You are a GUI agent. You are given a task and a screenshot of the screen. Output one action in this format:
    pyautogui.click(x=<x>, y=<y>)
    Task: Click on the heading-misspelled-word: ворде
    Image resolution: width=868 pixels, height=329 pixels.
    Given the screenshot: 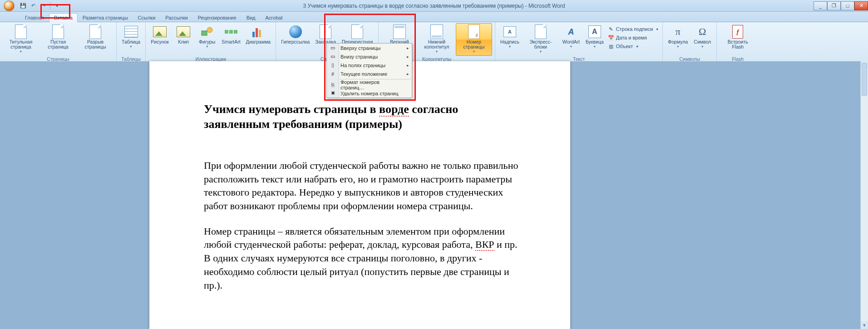 What is the action you would take?
    pyautogui.click(x=394, y=110)
    